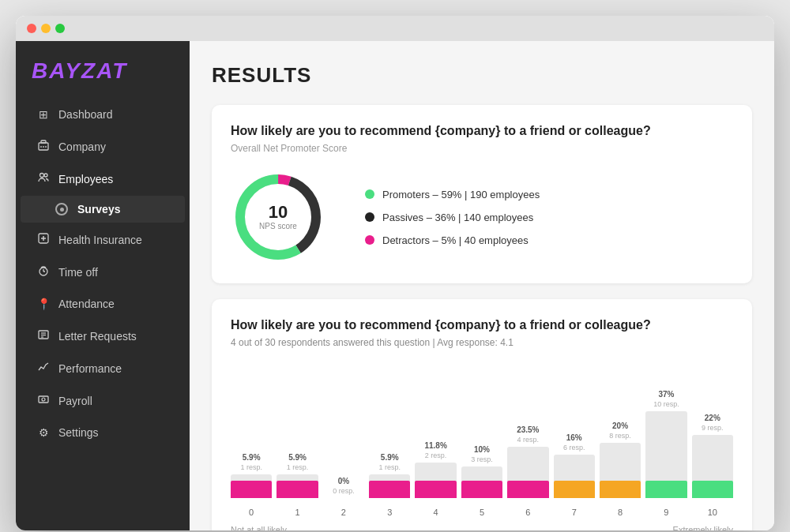 The height and width of the screenshot is (532, 790). Describe the element at coordinates (482, 131) in the screenshot. I see `nps-question: How likely are you to recommend {company…` at that location.